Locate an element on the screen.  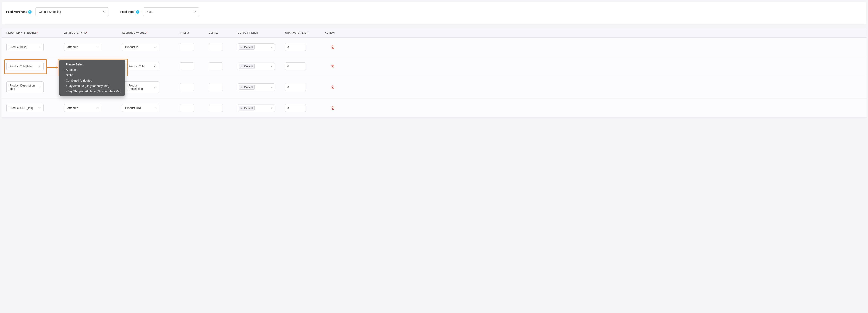
dropdown-option: Attribute is located at coordinates (92, 70).